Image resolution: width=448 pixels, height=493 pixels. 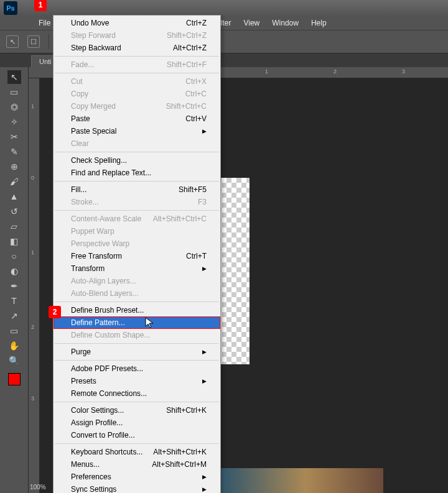 I want to click on menu-item-preferences: Preferences▶, so click(x=137, y=477).